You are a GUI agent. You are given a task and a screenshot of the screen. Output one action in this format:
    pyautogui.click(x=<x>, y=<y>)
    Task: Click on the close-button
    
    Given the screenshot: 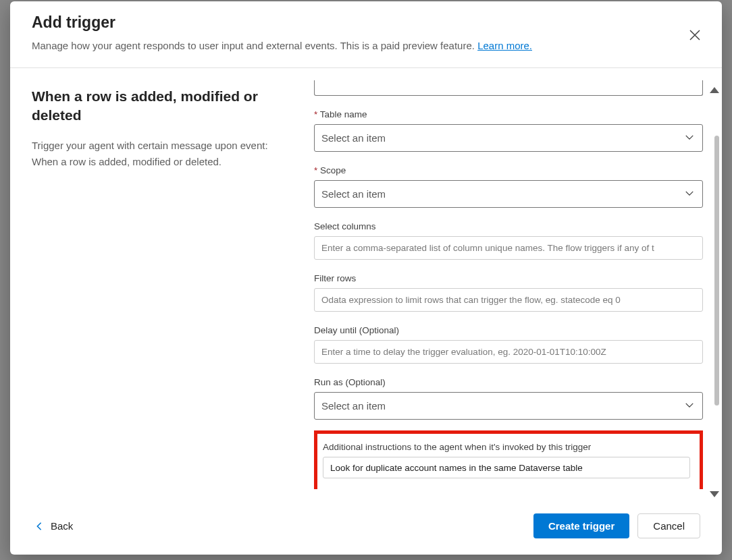 What is the action you would take?
    pyautogui.click(x=695, y=35)
    